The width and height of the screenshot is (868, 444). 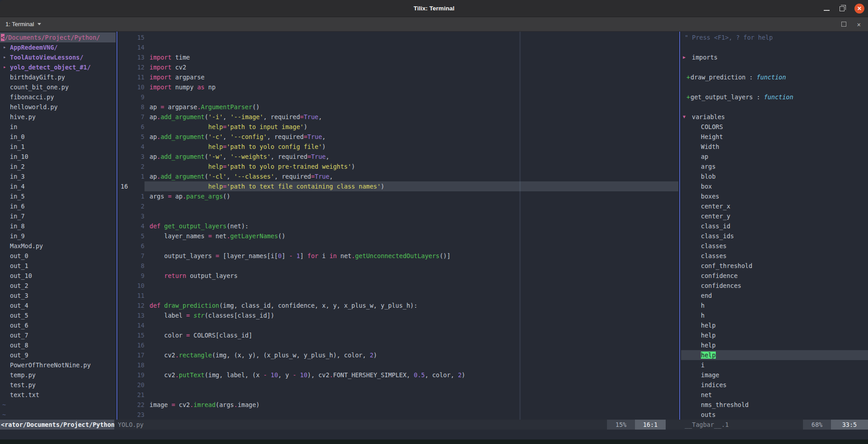 I want to click on editor-line: 15 color = COLORS[class_id], so click(x=398, y=335).